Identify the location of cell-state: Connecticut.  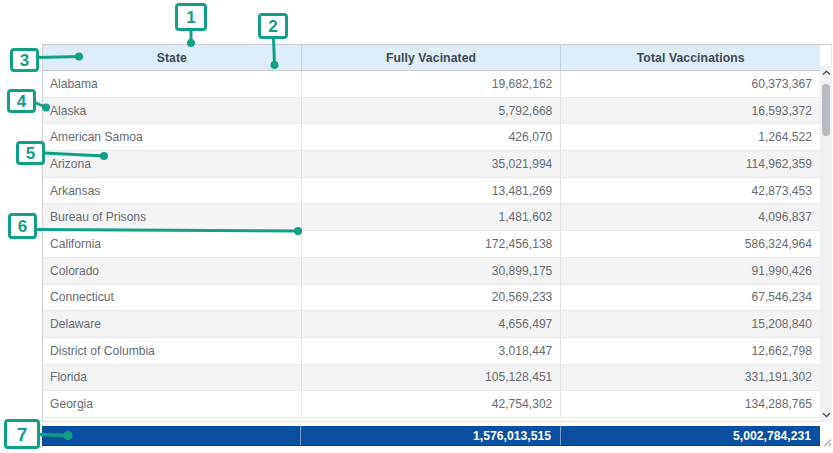
(172, 298).